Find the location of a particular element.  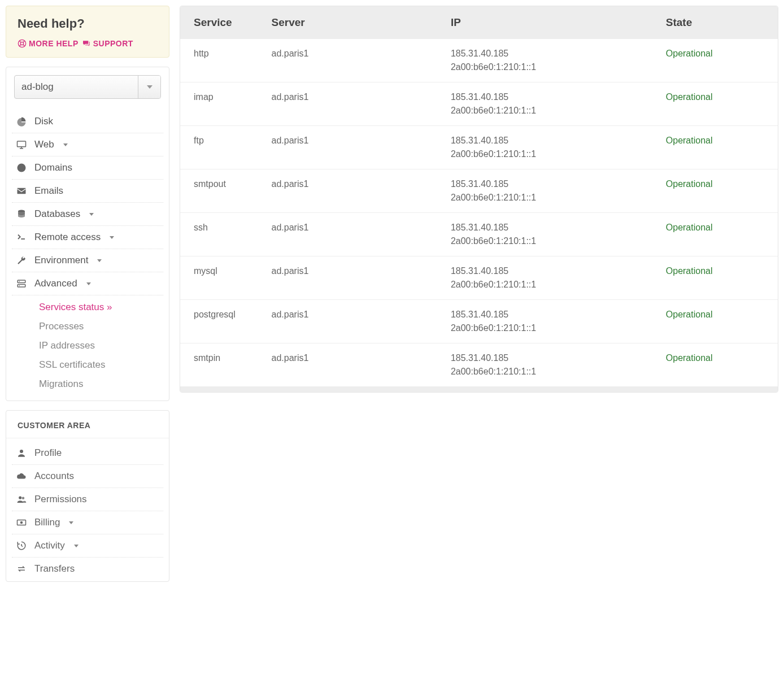

user-icon is located at coordinates (21, 453).